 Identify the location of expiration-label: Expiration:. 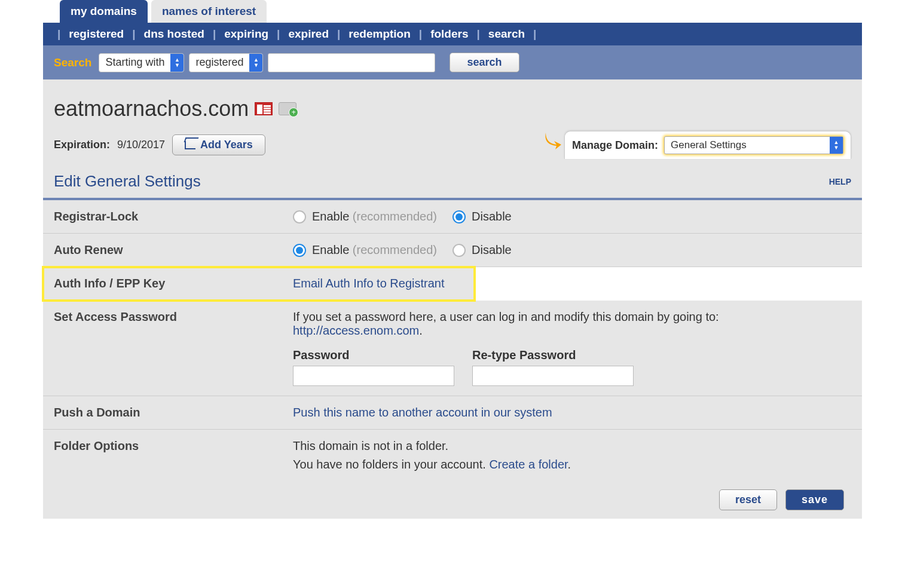
(82, 145).